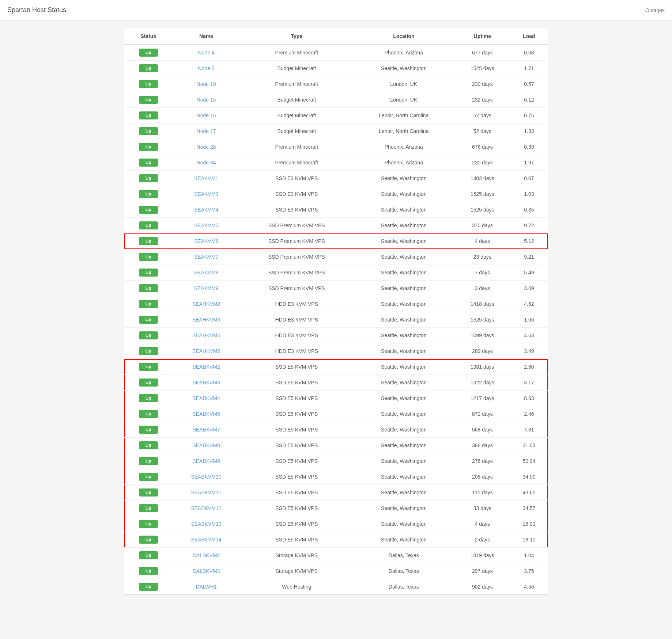 Image resolution: width=672 pixels, height=639 pixels. I want to click on name-cell: SEABKVM4, so click(206, 398).